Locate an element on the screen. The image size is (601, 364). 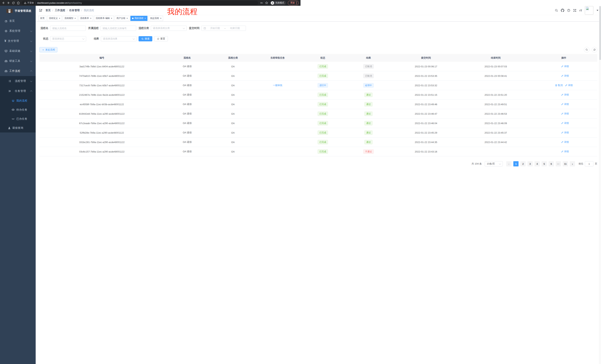
tree-node-icon is located at coordinates (10, 91).